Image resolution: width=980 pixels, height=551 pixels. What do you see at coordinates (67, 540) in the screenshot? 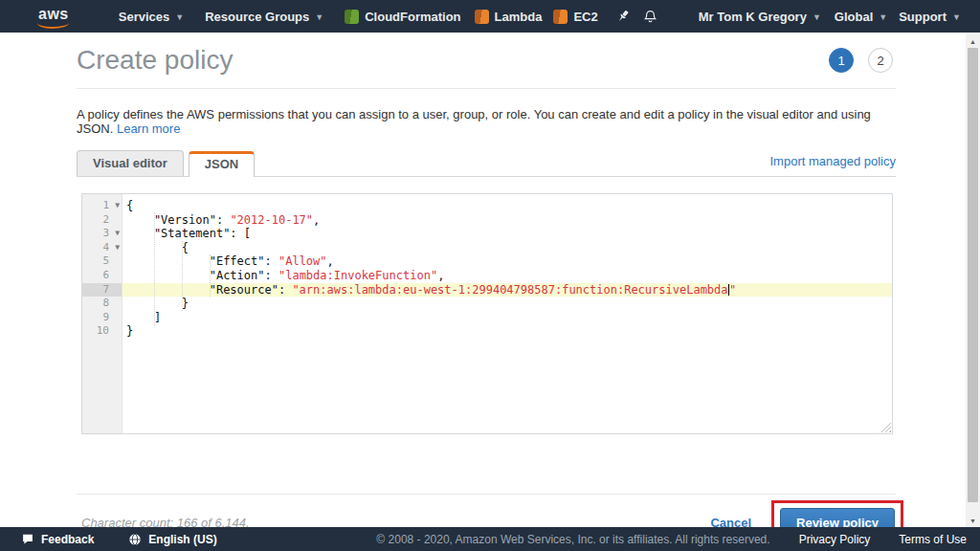
I see `feedback-label: Feedback` at bounding box center [67, 540].